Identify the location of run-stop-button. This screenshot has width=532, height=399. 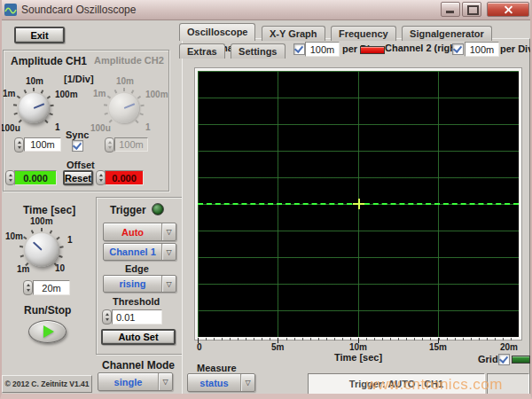
(48, 332).